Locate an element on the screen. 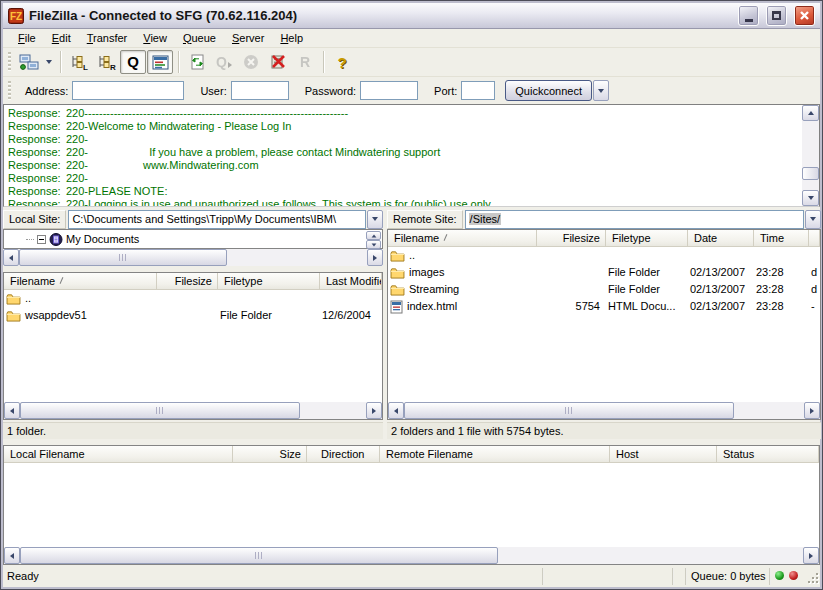 The width and height of the screenshot is (823, 590). minimize-button is located at coordinates (748, 16).